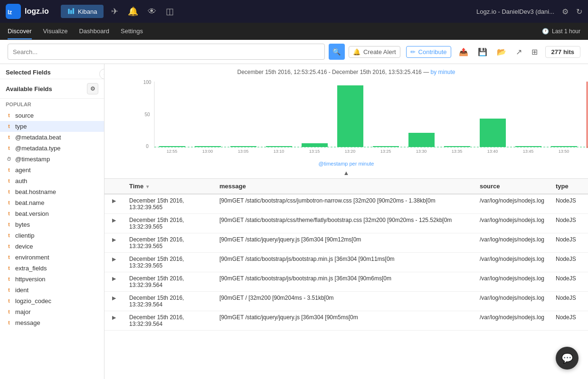  Describe the element at coordinates (428, 52) in the screenshot. I see `contribute-button: ✏ Contribute` at that location.